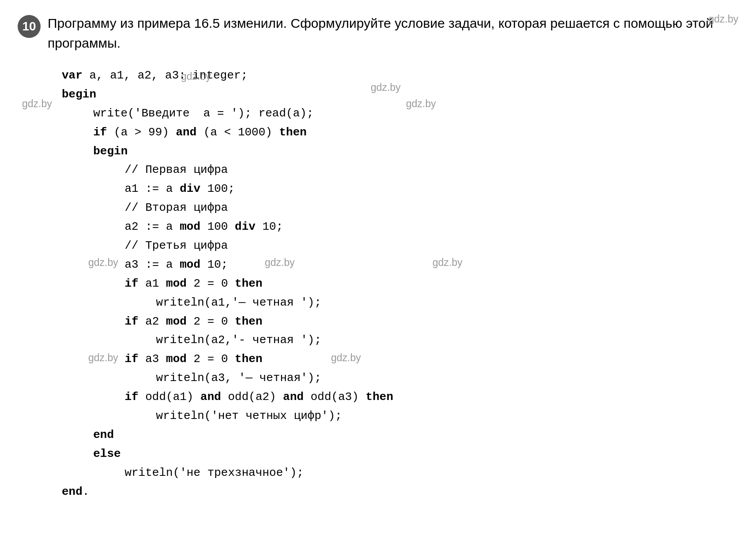  I want to click on code-line-23: end., so click(391, 492).